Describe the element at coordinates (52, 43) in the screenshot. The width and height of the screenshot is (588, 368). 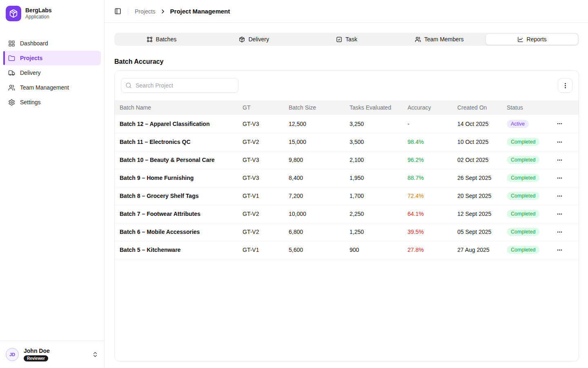
I see `sidebar-item-dashboard: Dashboard` at that location.